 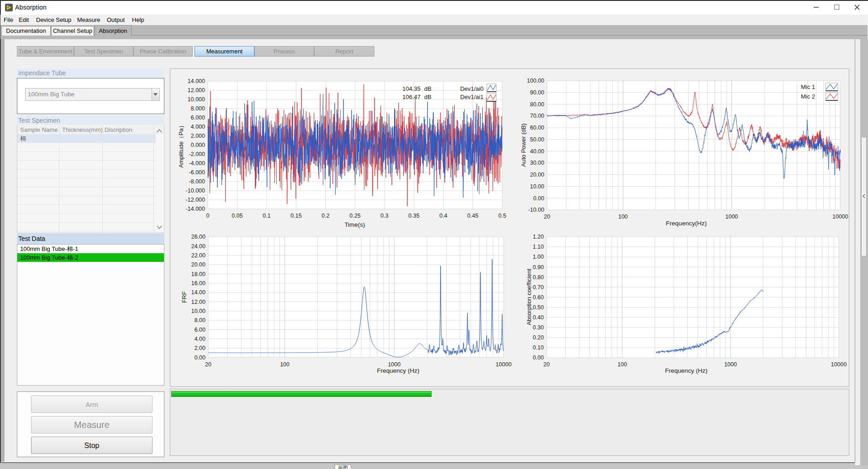 I want to click on svg-text: 104.35, so click(x=411, y=89).